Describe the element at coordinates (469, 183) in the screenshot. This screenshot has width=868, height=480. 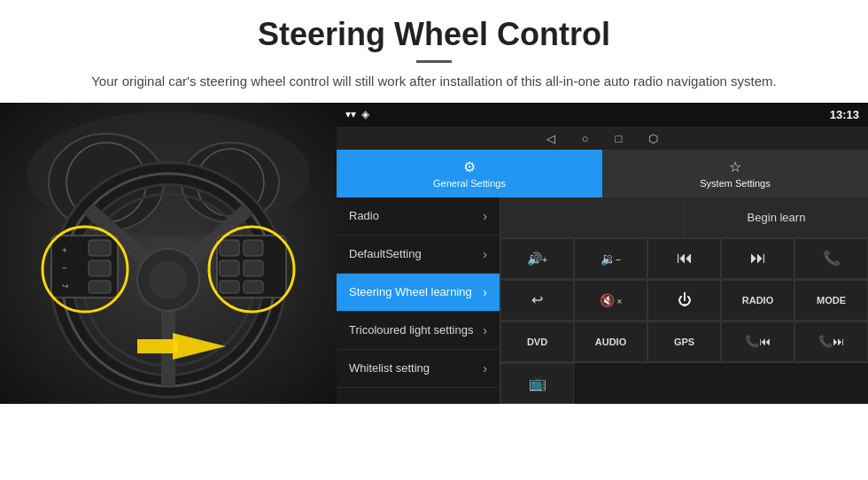
I see `tab-general-label: General Settings` at that location.